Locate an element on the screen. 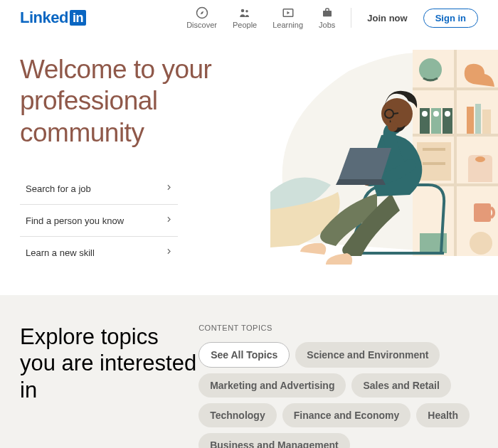 The width and height of the screenshot is (498, 448). nav-learning: Learning is located at coordinates (287, 18).